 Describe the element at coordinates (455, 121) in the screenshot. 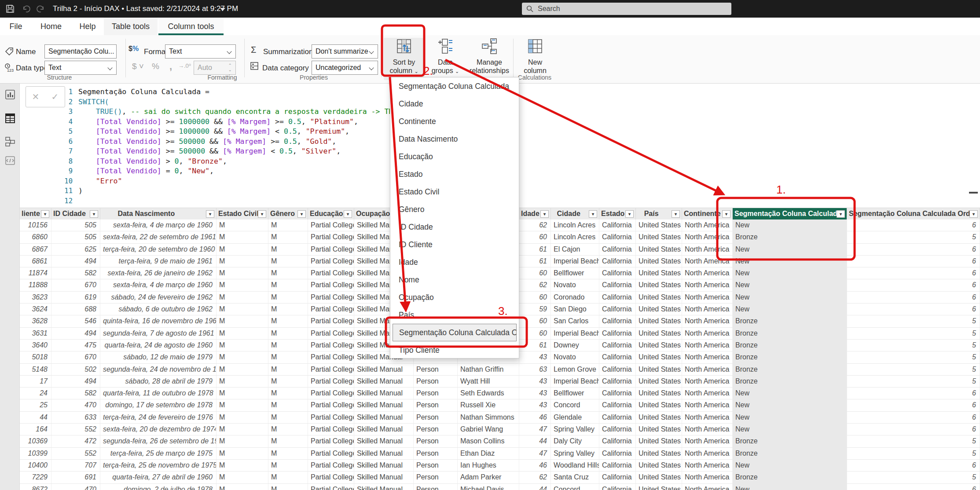

I see `dropdown-item-continente: Continente` at that location.